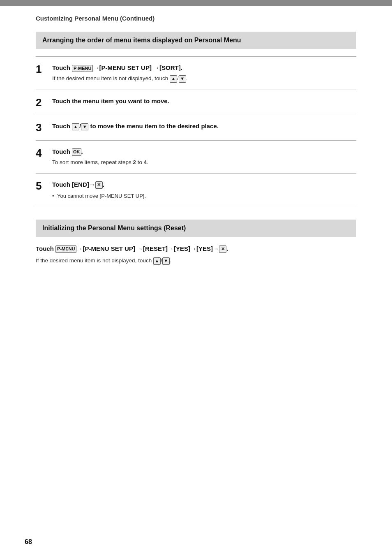 The height and width of the screenshot is (558, 392). Describe the element at coordinates (173, 79) in the screenshot. I see `arrow-up-btn-1: ▲` at that location.